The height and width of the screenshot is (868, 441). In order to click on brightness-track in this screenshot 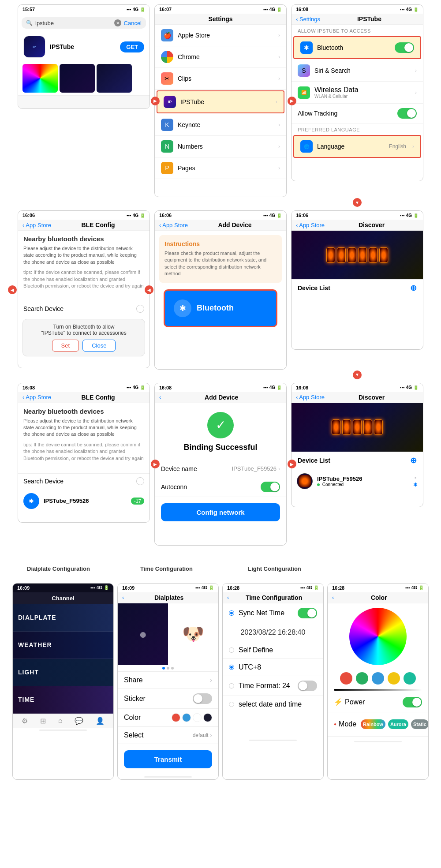, I will do `click(378, 690)`.